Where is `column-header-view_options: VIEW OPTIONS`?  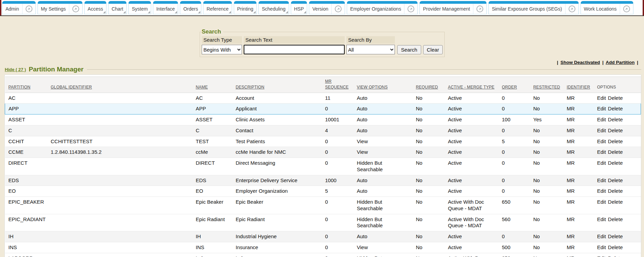
column-header-view_options: VIEW OPTIONS is located at coordinates (386, 85).